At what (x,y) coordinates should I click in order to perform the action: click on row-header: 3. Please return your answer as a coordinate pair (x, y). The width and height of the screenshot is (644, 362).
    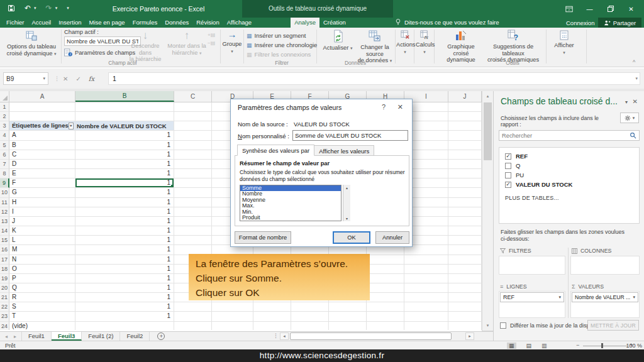
    Looking at the image, I should click on (5, 126).